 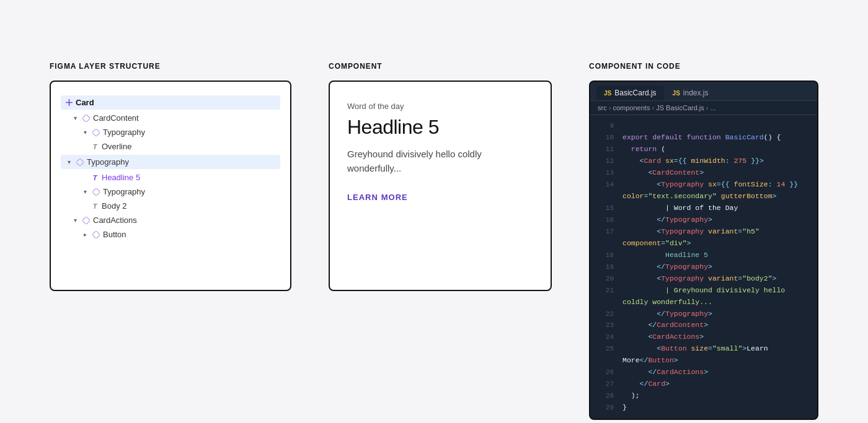 I want to click on code-line-29: 29 }, so click(x=704, y=408).